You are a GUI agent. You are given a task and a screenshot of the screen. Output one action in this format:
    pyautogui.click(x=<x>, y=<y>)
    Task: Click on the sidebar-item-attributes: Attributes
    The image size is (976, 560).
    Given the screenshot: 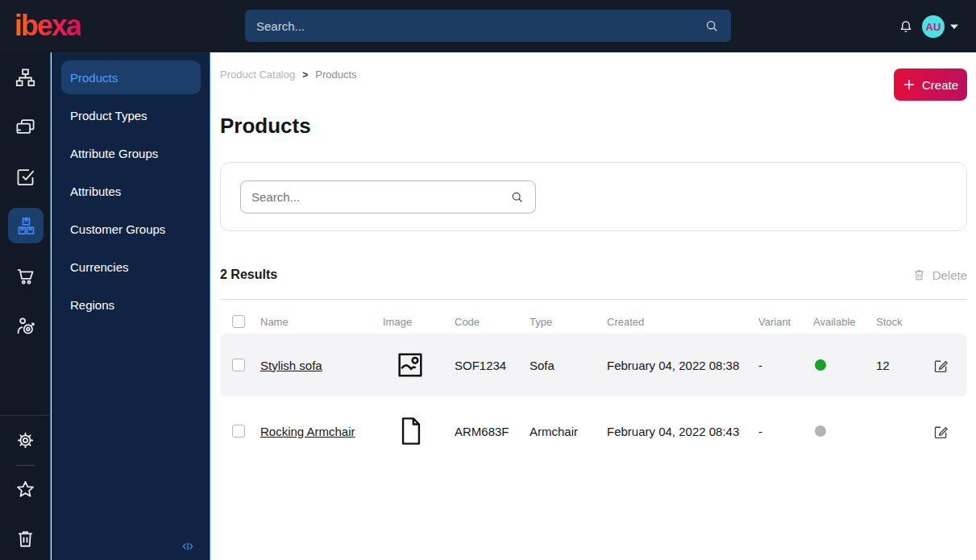 What is the action you would take?
    pyautogui.click(x=131, y=191)
    